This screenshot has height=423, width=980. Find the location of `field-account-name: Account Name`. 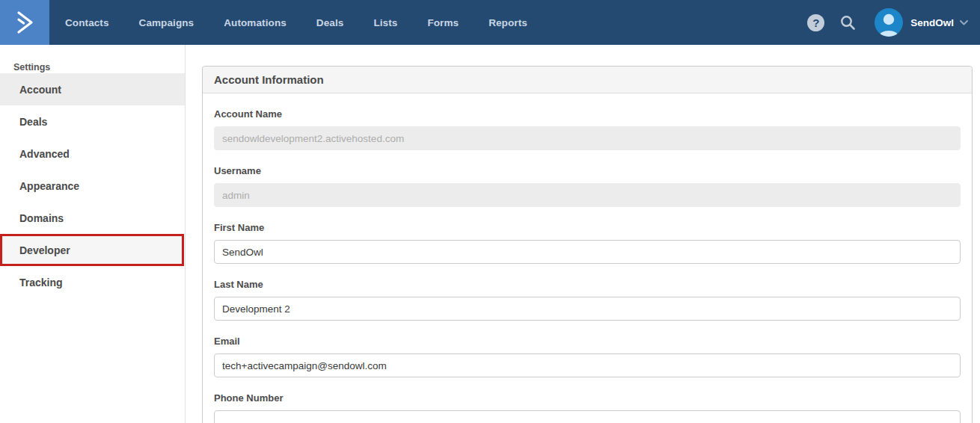

field-account-name: Account Name is located at coordinates (587, 129).